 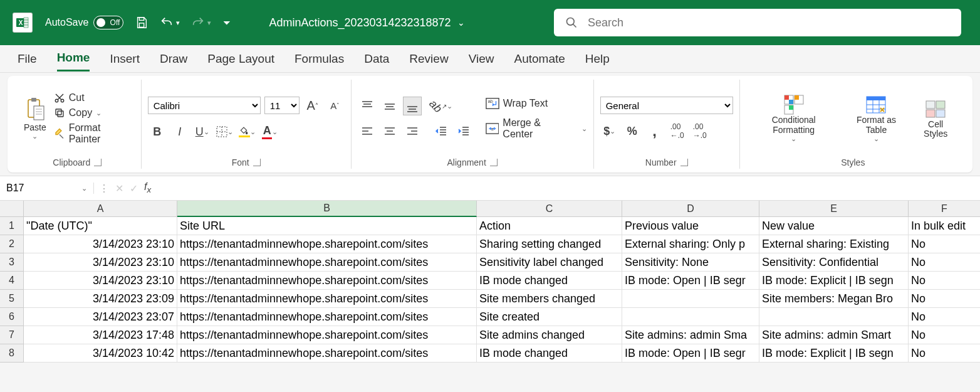 What do you see at coordinates (119, 188) in the screenshot?
I see `cancel-formula-icon: ✕` at bounding box center [119, 188].